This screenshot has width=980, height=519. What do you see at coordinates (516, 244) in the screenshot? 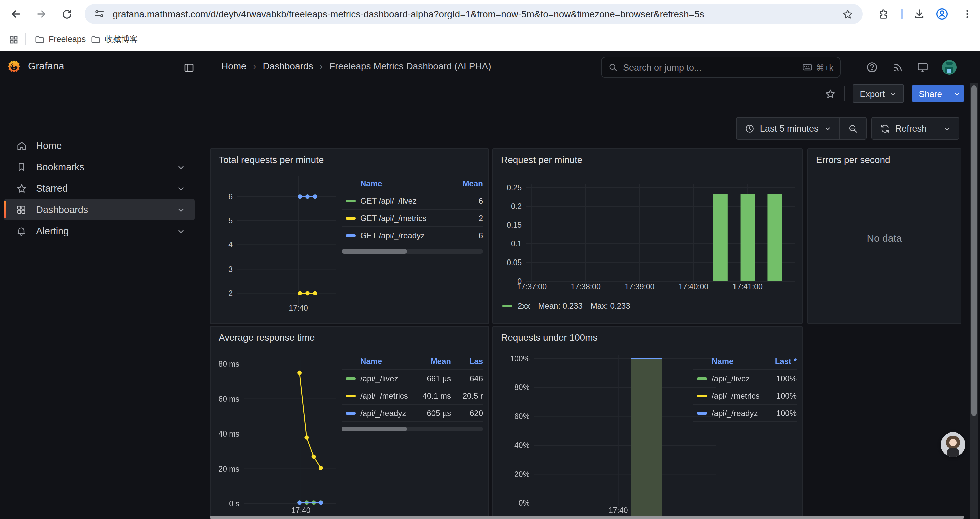
I see `svg-text: 0.1` at bounding box center [516, 244].